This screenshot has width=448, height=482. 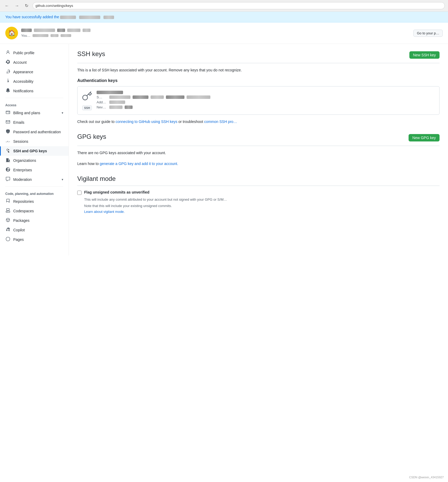 What do you see at coordinates (34, 151) in the screenshot?
I see `sidebar-item-ssh-gpg: SSH and GPG keys` at bounding box center [34, 151].